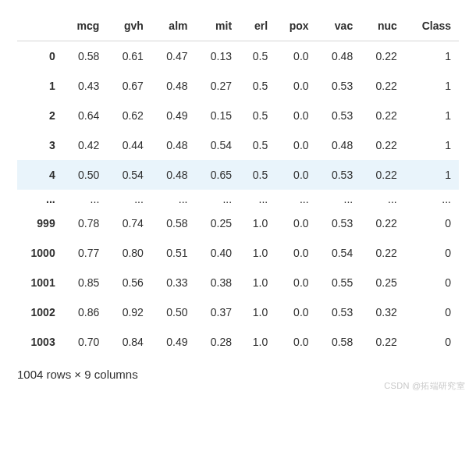 This screenshot has height=459, width=476. I want to click on cell-alm: 0.50, so click(173, 312).